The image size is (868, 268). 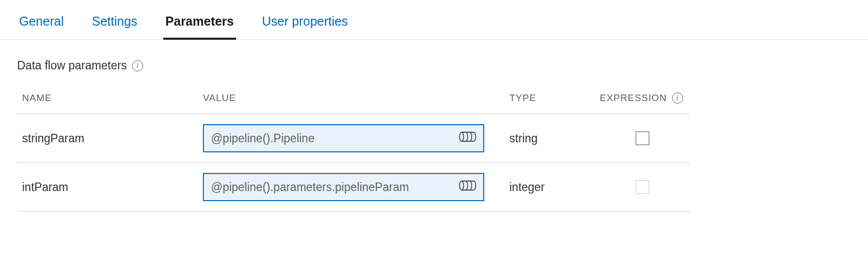 What do you see at coordinates (434, 20) in the screenshot?
I see `tab-bar: General Settings Parameters User propert…` at bounding box center [434, 20].